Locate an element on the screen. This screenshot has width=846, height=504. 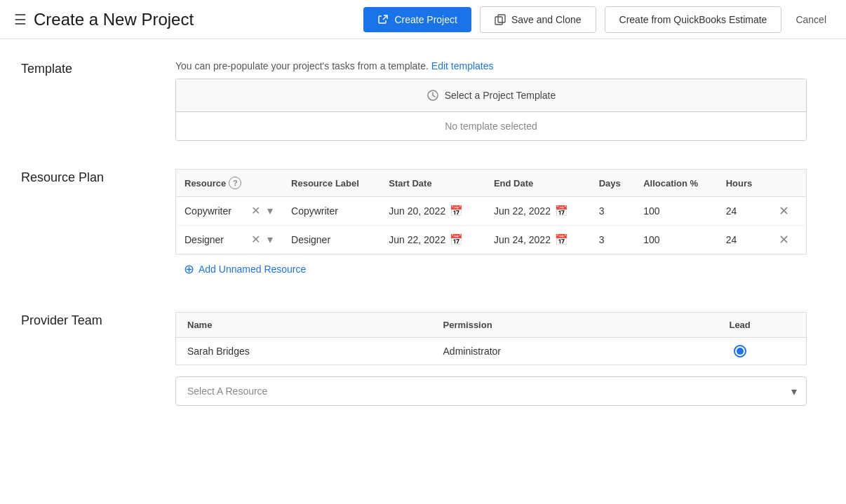
grid-icon: ☰ is located at coordinates (20, 20).